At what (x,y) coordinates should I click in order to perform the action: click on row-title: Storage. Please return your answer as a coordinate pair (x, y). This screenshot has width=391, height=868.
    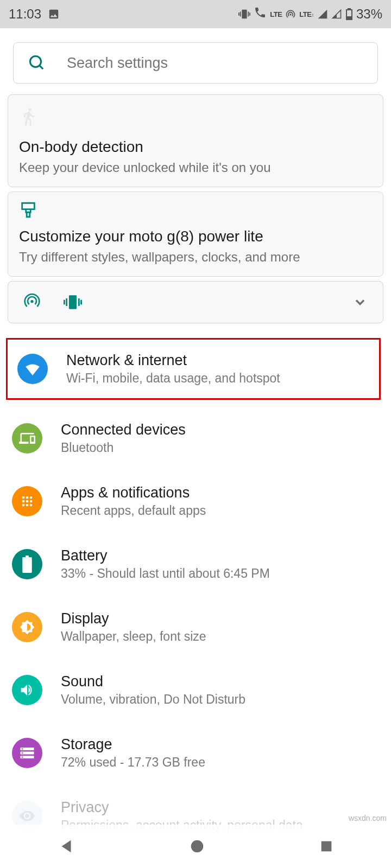
    Looking at the image, I should click on (220, 744).